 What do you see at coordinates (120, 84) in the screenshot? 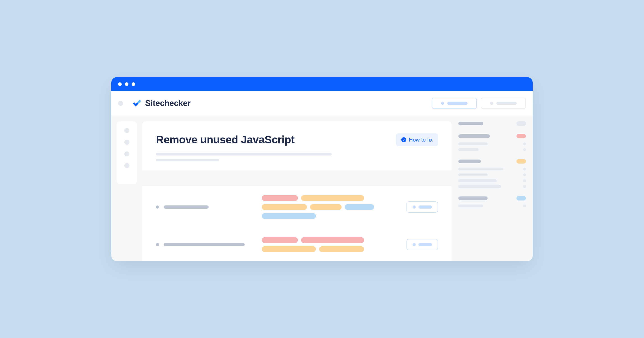
I see `window-close-button` at bounding box center [120, 84].